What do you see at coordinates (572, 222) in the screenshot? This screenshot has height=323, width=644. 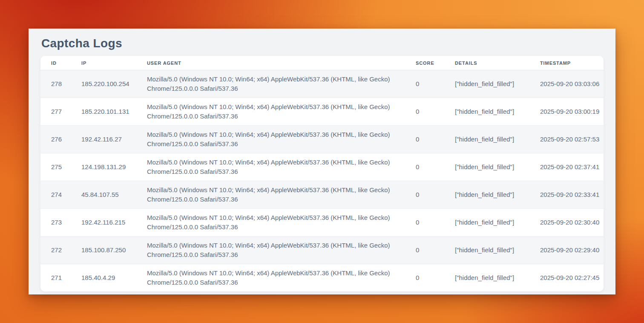 I see `cell-timestamp: 2025-09-20 02:30:40` at bounding box center [572, 222].